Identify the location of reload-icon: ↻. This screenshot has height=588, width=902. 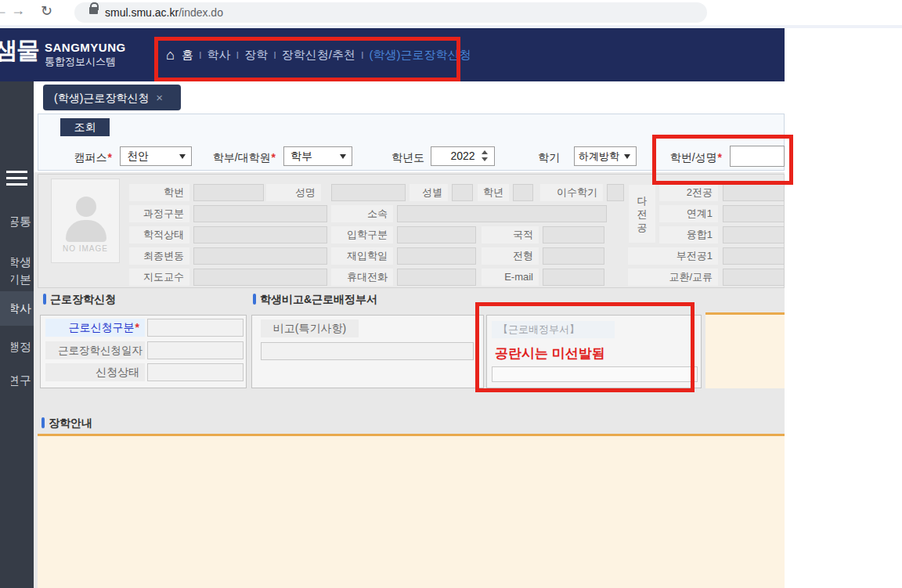
(47, 11).